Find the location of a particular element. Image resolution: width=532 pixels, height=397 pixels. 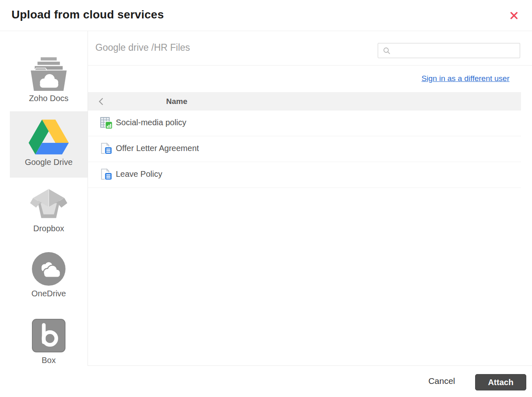

file-row: Offer Letter Agreement is located at coordinates (304, 149).